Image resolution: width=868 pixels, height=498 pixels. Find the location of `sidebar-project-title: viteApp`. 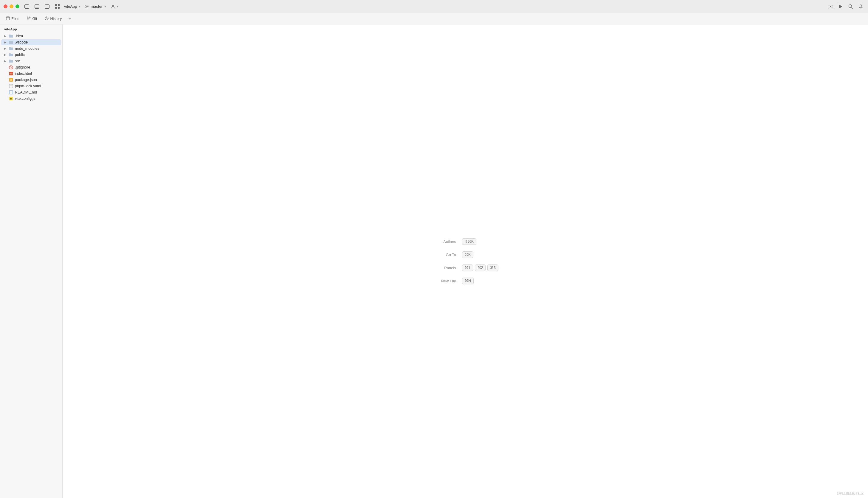

sidebar-project-title: viteApp is located at coordinates (31, 29).